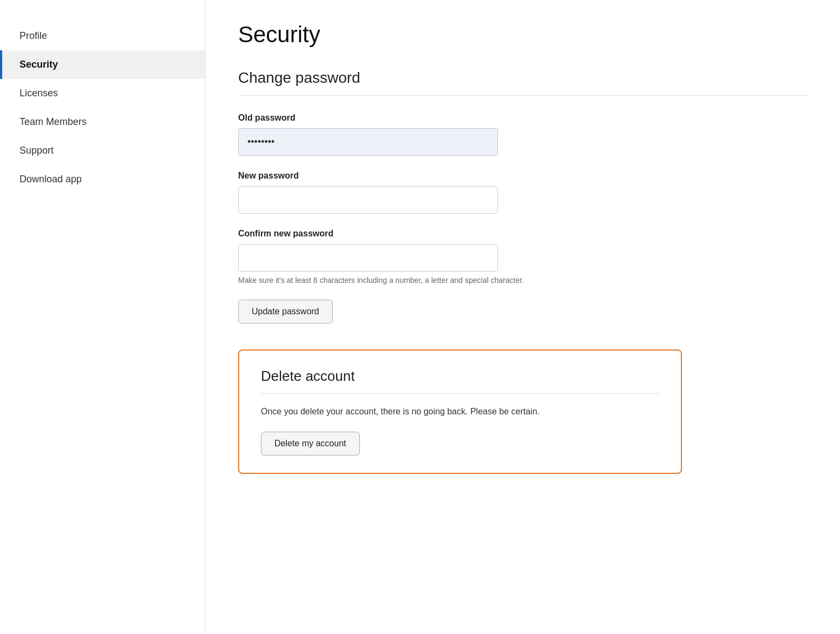 This screenshot has height=634, width=840. Describe the element at coordinates (523, 234) in the screenshot. I see `confirm-password-label: Confirm new password` at that location.